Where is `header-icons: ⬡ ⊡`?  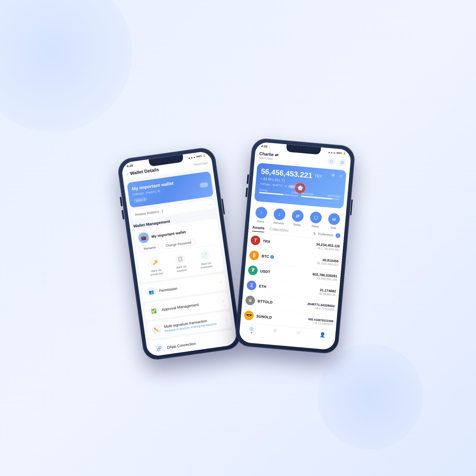 header-icons: ⬡ ⊡ is located at coordinates (337, 162).